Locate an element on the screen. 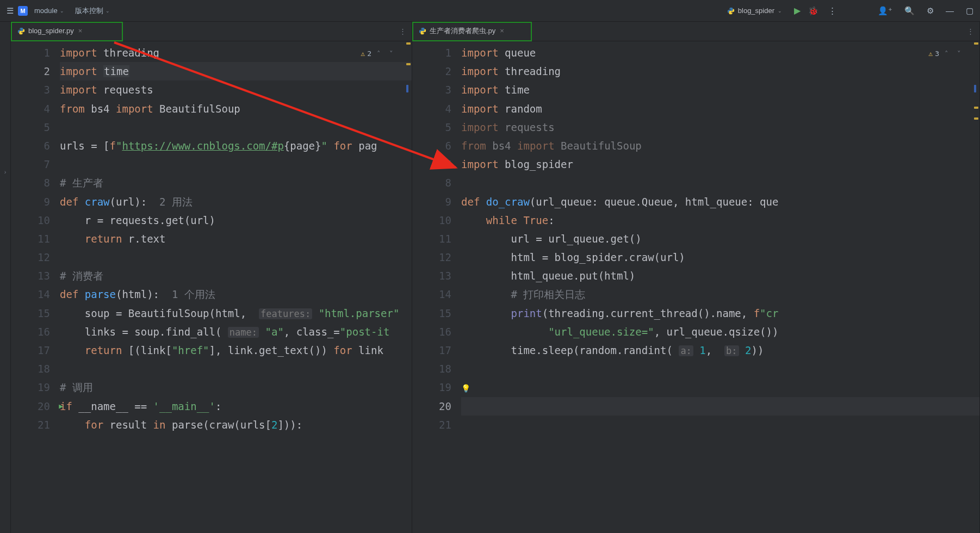 This screenshot has width=980, height=533. code-line: def do_craw(url_queue: queue.Queue, html… is located at coordinates (720, 202).